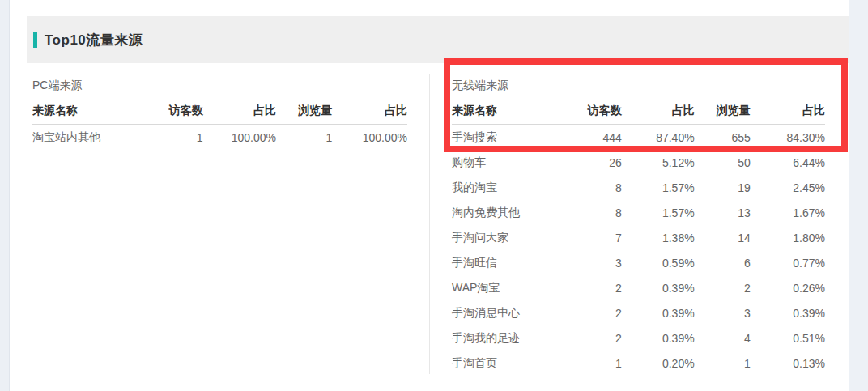  What do you see at coordinates (638, 312) in the screenshot?
I see `table-row: 手淘消息中心20.39%30.39%` at bounding box center [638, 312].